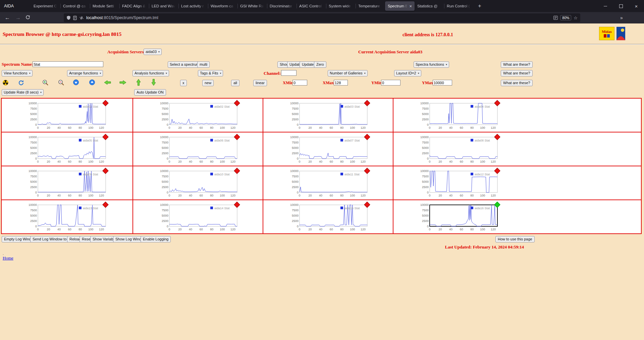 This screenshot has height=340, width=644. Describe the element at coordinates (235, 83) in the screenshot. I see `all-button: all` at that location.